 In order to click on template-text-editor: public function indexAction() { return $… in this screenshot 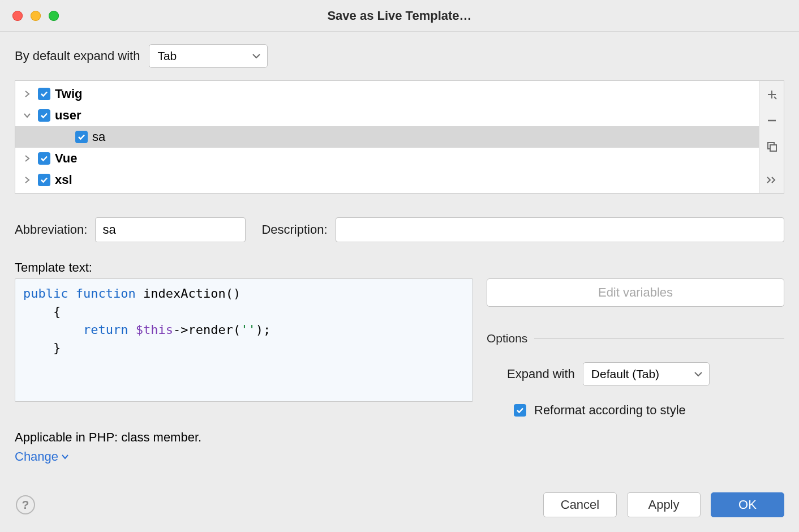, I will do `click(244, 340)`.